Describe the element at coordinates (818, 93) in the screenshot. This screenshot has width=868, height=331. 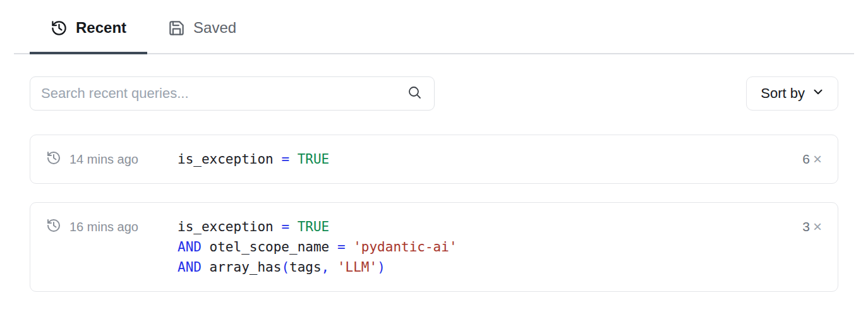
I see `chevron-down-icon` at that location.